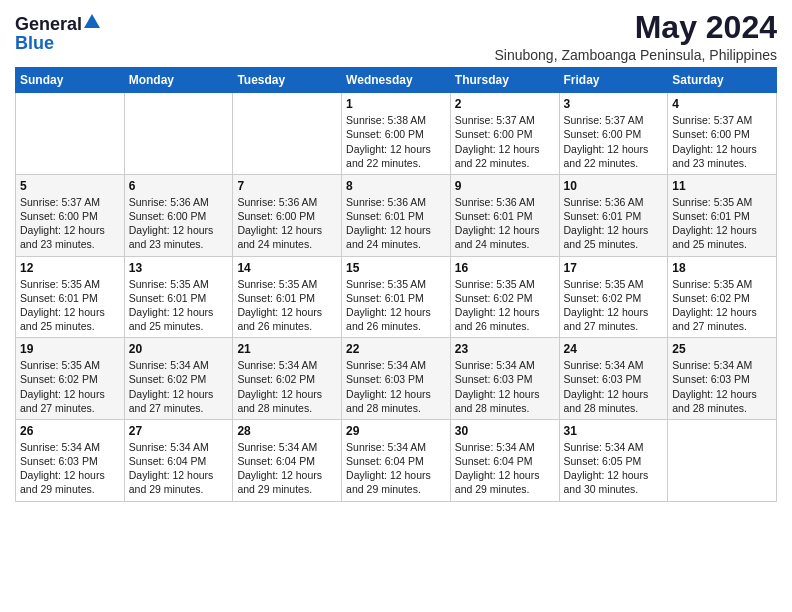  I want to click on calendar-cell: 3Sunrise: 5:37 AM Sunset: 6:00 PM Daylig…, so click(614, 134).